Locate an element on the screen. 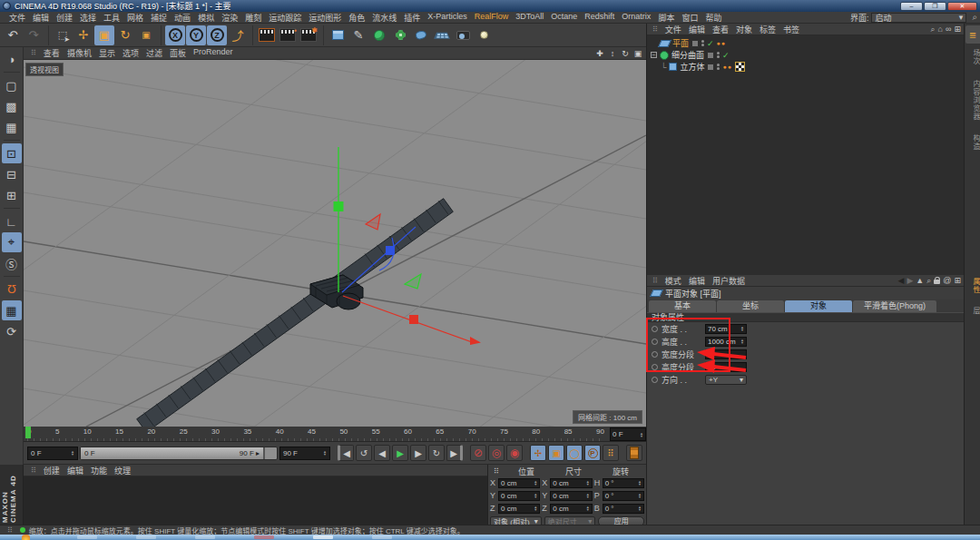 The width and height of the screenshot is (980, 540). rotation-h-input: 0 °▲▼ is located at coordinates (623, 483).